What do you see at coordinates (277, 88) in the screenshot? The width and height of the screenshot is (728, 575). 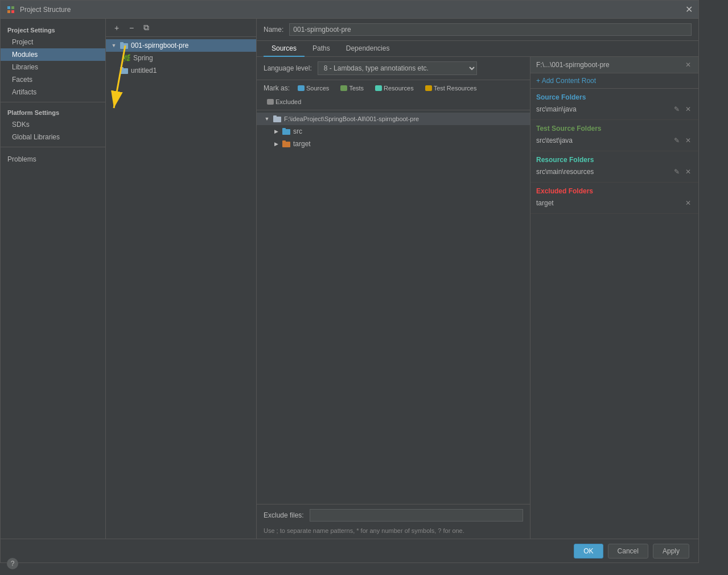 I see `mark-as-label: Mark as:` at bounding box center [277, 88].